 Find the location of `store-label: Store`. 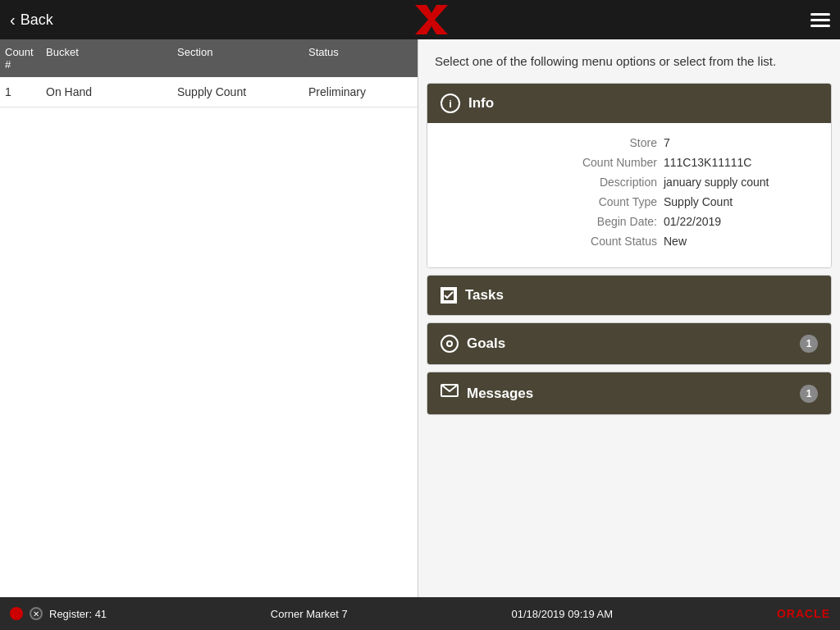

store-label: Store is located at coordinates (643, 143).